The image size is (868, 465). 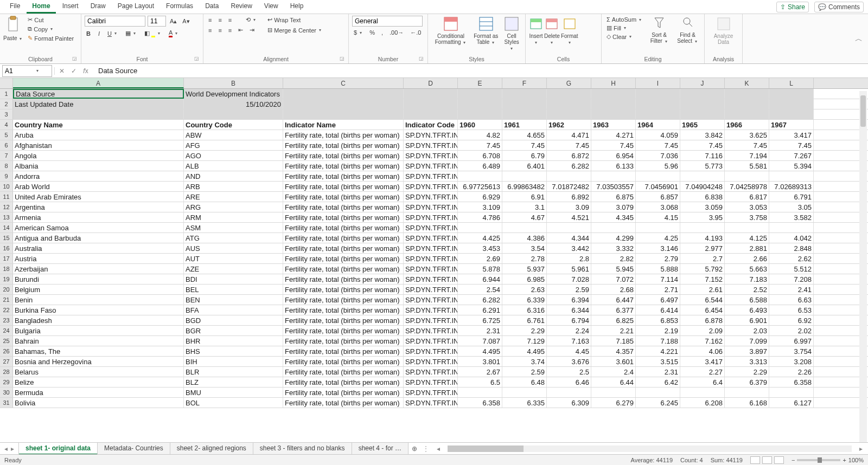 What do you see at coordinates (51, 38) in the screenshot?
I see `format-painter-button: ✎Format Painter` at bounding box center [51, 38].